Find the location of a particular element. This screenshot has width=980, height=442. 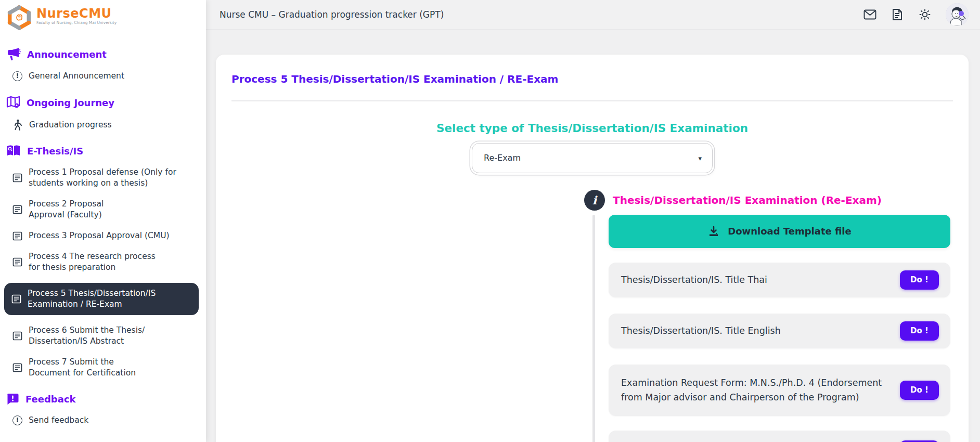

walking-icon is located at coordinates (18, 125).